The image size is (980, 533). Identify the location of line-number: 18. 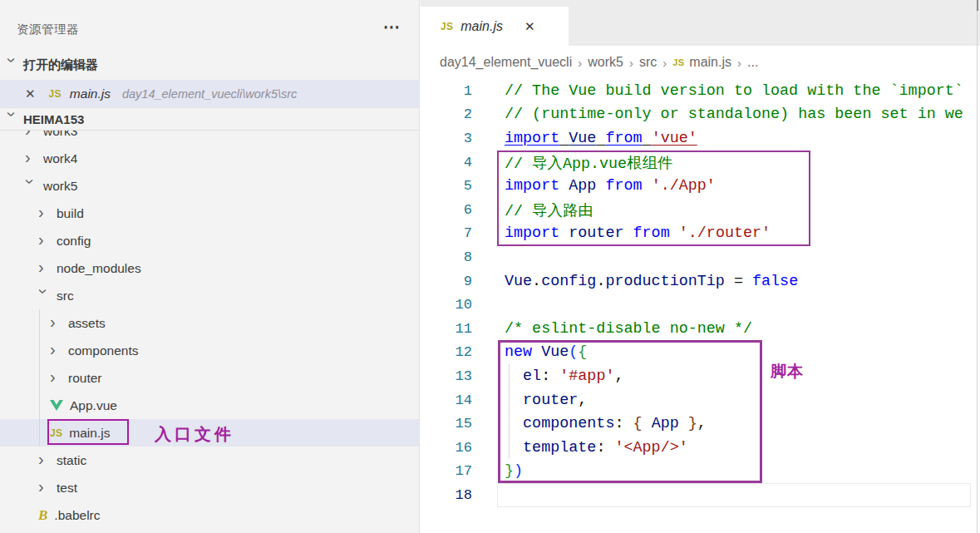
(446, 496).